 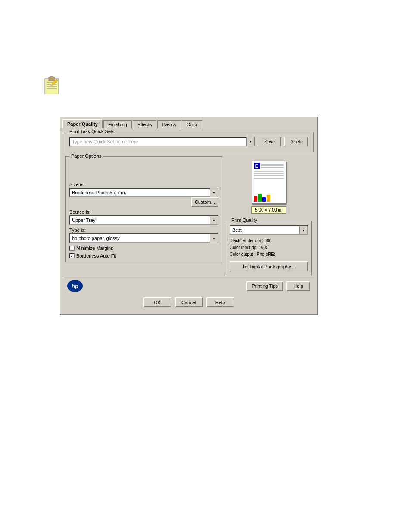 I want to click on color-output-row: Color output : PhotoREt, so click(x=269, y=255).